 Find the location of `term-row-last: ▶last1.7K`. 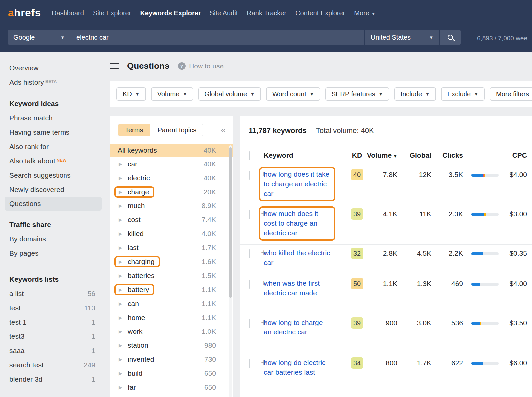

term-row-last: ▶last1.7K is located at coordinates (172, 248).